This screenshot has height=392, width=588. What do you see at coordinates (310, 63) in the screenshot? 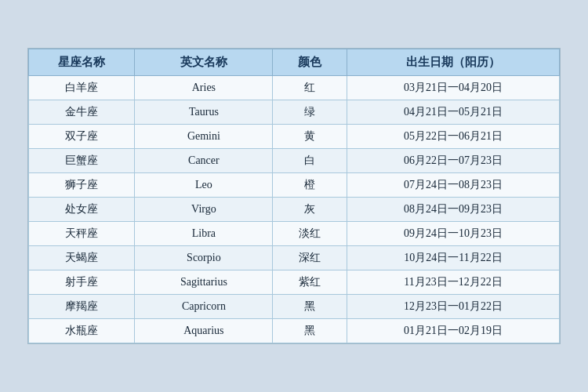
I see `header-color: 颜色` at bounding box center [310, 63].